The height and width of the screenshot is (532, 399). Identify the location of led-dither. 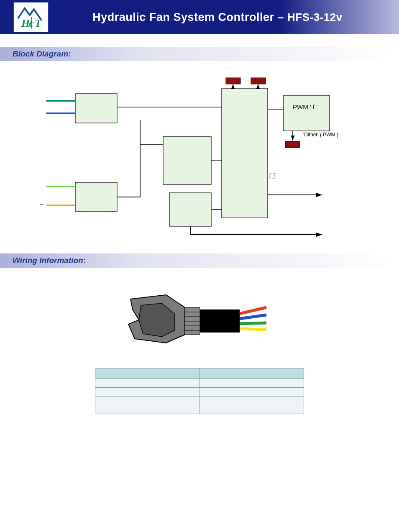
(293, 145).